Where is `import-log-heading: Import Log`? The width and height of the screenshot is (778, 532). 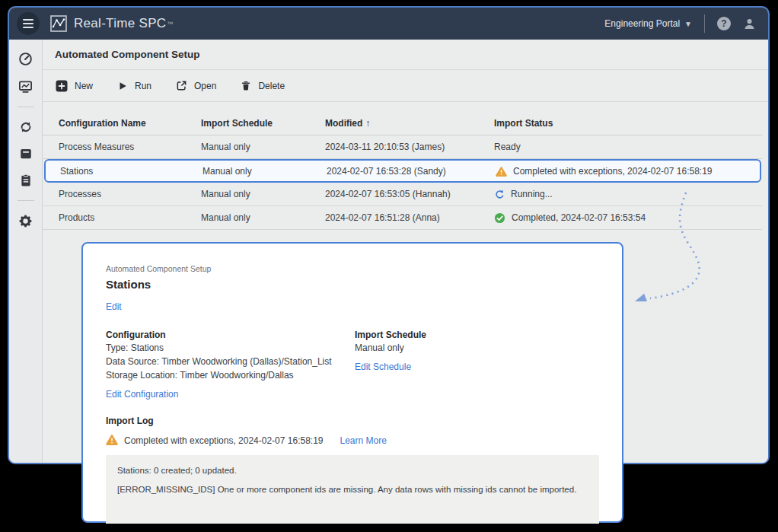 import-log-heading: Import Log is located at coordinates (352, 421).